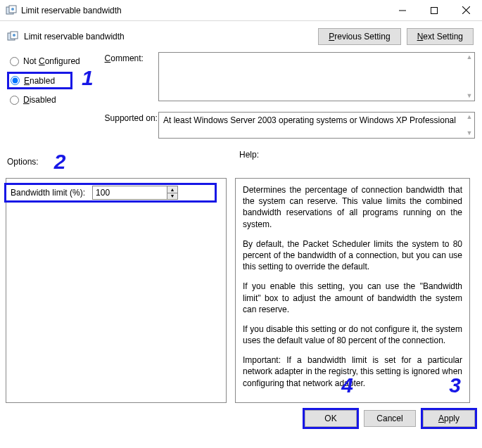  Describe the element at coordinates (402, 11) in the screenshot. I see `minimize-button` at that location.